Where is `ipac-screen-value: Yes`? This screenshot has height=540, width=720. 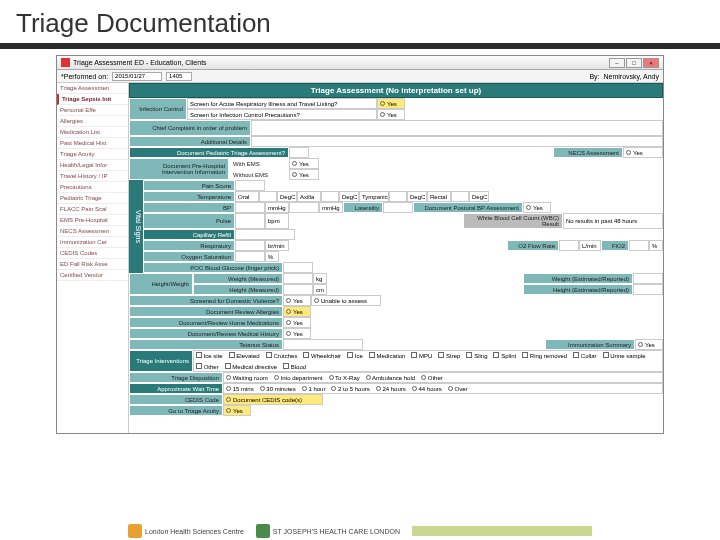
ipac-screen-value: Yes is located at coordinates (391, 114).